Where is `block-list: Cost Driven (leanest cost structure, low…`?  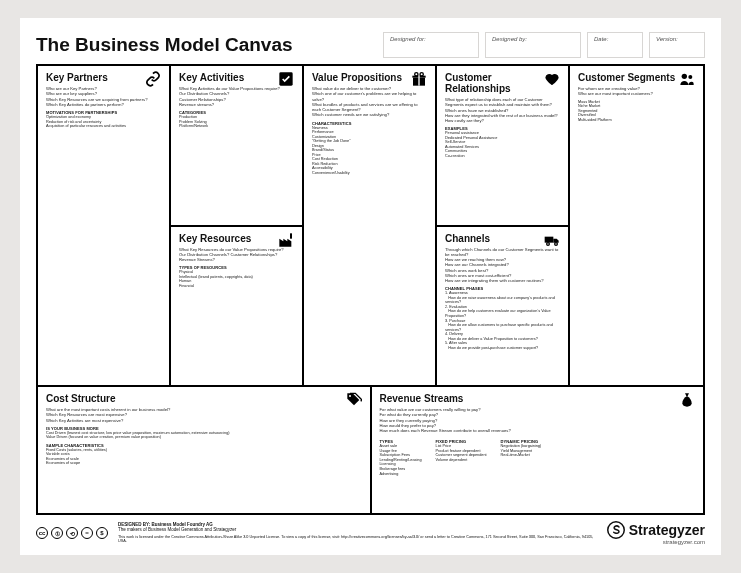
block-list: Cost Driven (leanest cost structure, low… is located at coordinates (204, 436).